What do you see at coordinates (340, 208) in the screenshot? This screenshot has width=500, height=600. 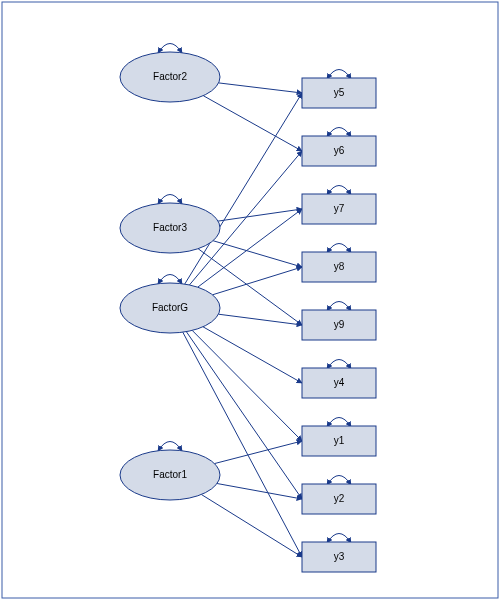 I see `observed-node-label: y7` at bounding box center [340, 208].